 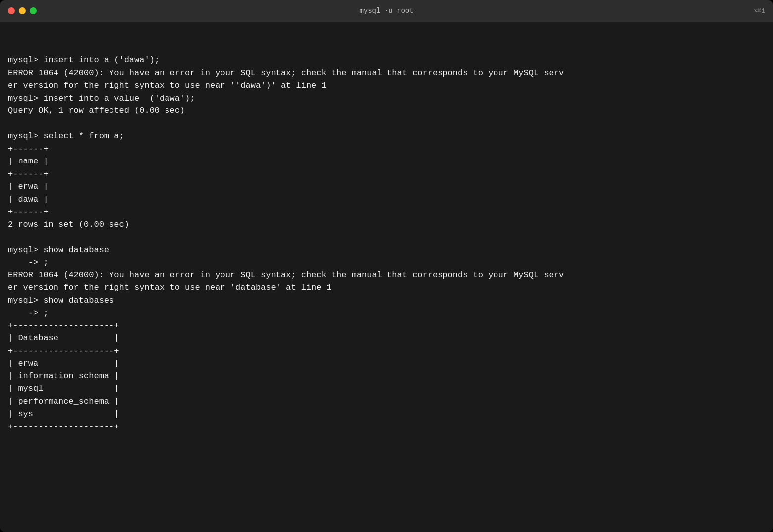 I want to click on terminal-line: | Database |, so click(x=386, y=338).